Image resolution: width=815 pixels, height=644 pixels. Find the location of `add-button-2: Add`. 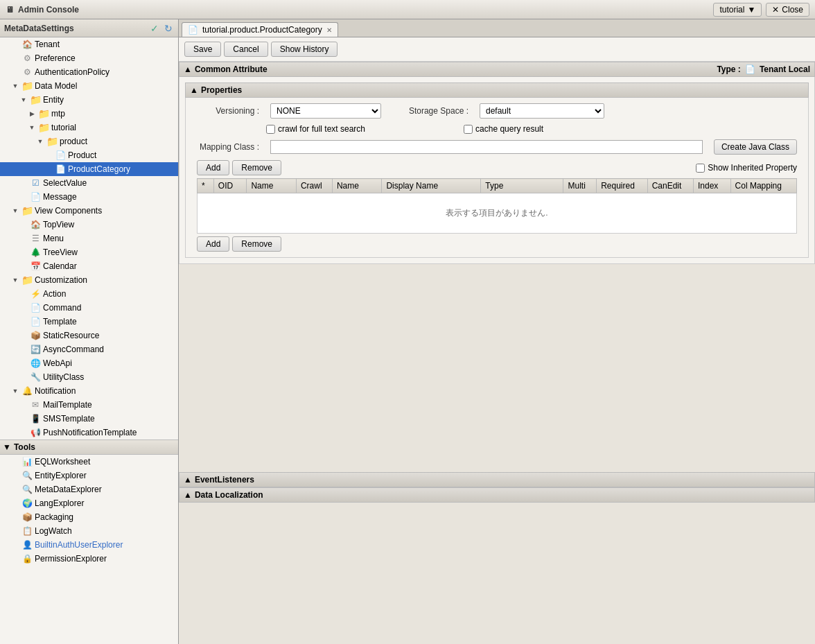

add-button-2: Add is located at coordinates (213, 244).